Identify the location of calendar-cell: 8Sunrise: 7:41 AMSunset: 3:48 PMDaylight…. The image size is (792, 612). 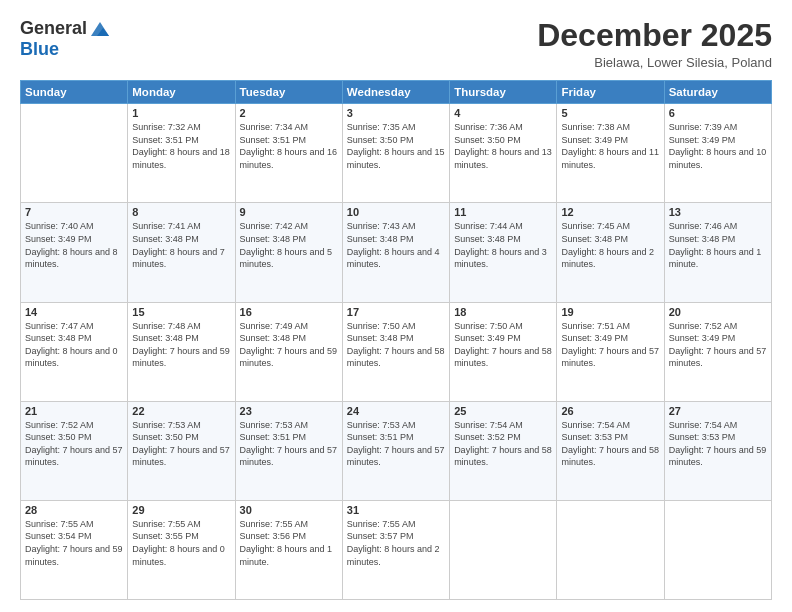
(182, 252).